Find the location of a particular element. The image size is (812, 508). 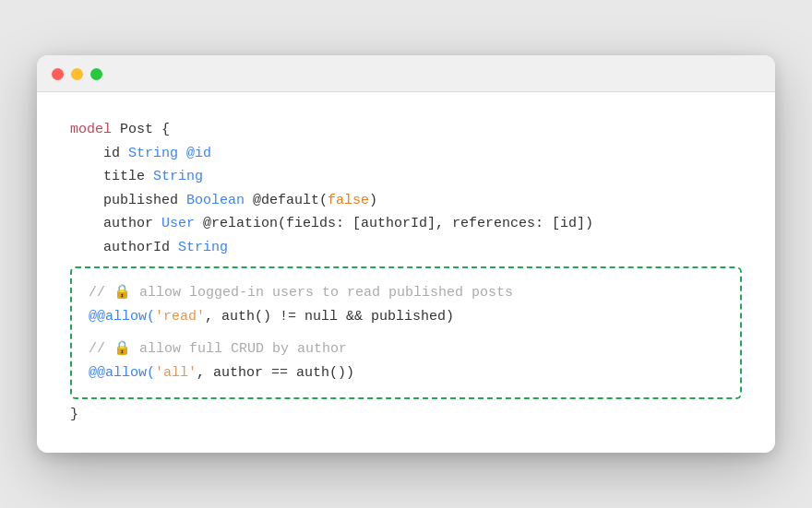

indent-published: published is located at coordinates (128, 201).